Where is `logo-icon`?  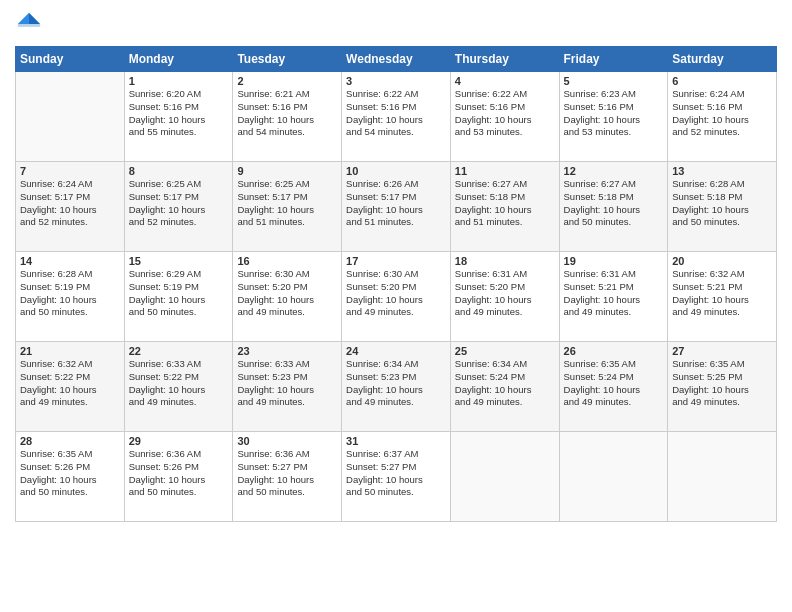
logo-icon is located at coordinates (29, 24).